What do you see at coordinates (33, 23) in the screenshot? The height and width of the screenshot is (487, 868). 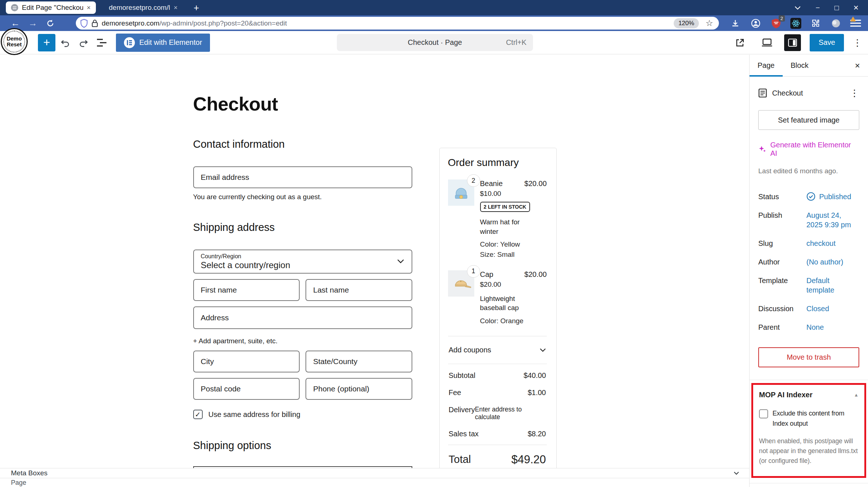 I see `forward-button: →` at bounding box center [33, 23].